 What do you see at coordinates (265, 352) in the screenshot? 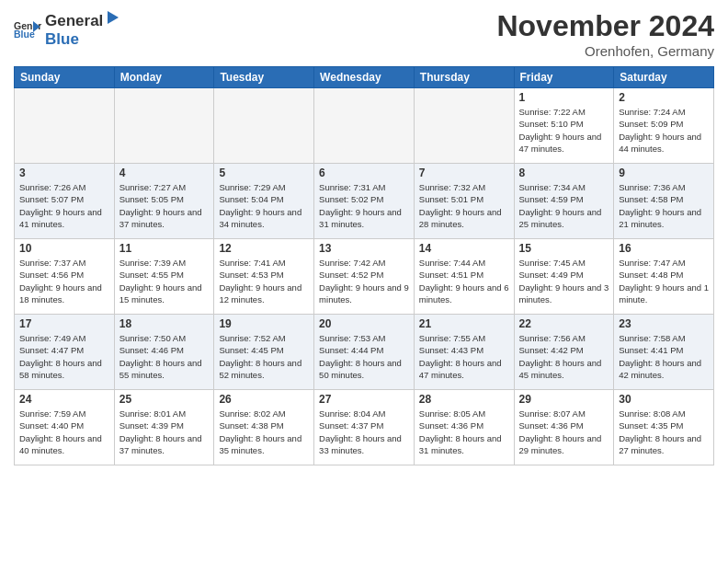
I see `table-cell: 19Sunrise: 7:52 AM Sunset: 4:45 PM Dayli…` at bounding box center [265, 352].